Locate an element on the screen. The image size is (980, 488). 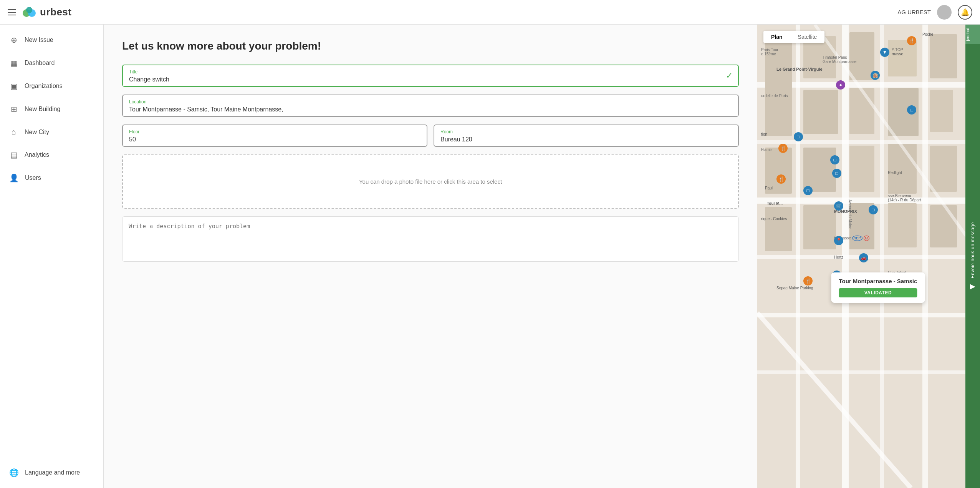
map-label-action: tion is located at coordinates (764, 134).